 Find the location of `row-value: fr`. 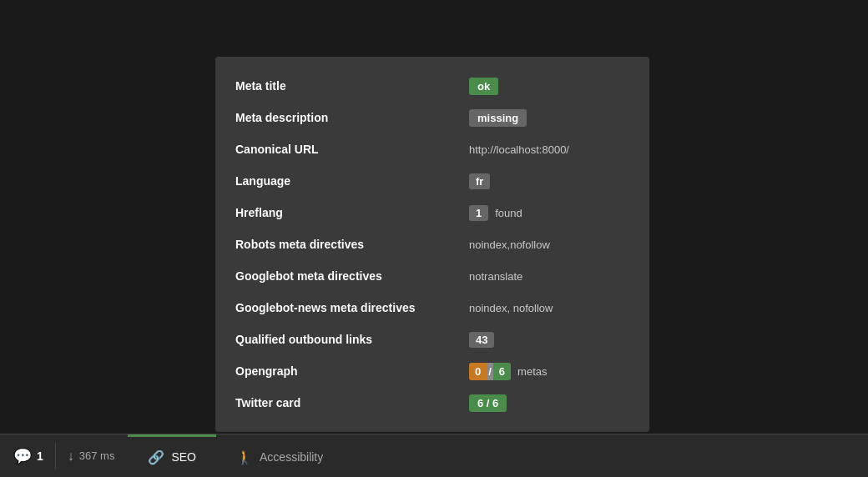

row-value: fr is located at coordinates (479, 182).